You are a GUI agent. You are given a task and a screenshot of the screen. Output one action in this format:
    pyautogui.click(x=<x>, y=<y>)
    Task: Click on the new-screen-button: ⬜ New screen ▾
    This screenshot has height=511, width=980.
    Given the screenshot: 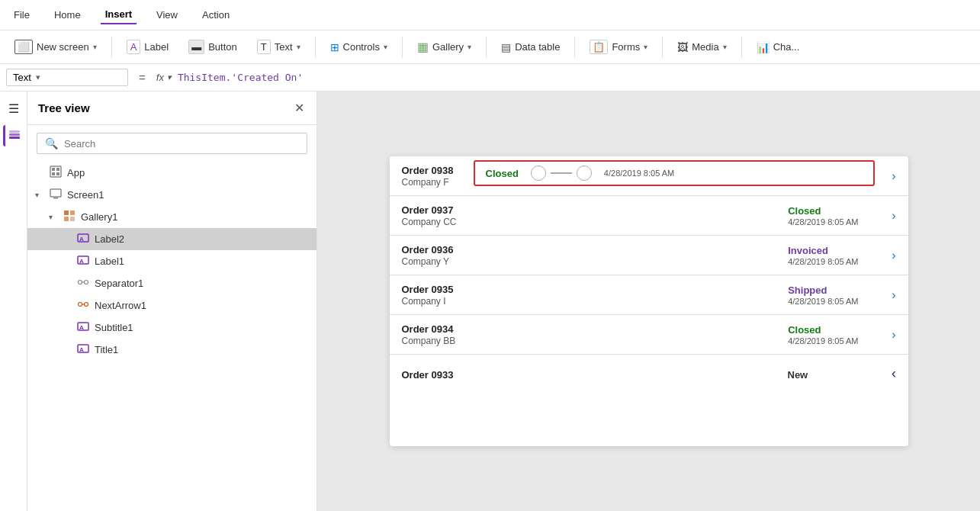 What is the action you would take?
    pyautogui.click(x=56, y=47)
    